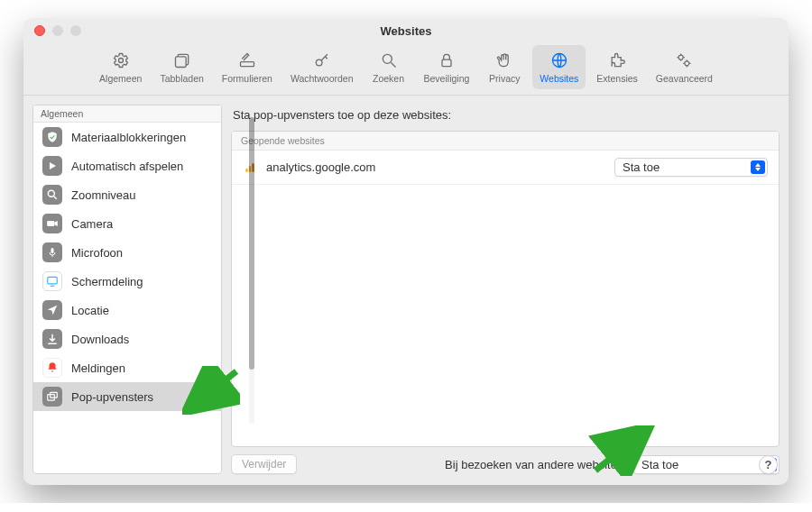 This screenshot has width=812, height=512. I want to click on sidebar-item-autoplay: Automatisch afspelen, so click(127, 166).